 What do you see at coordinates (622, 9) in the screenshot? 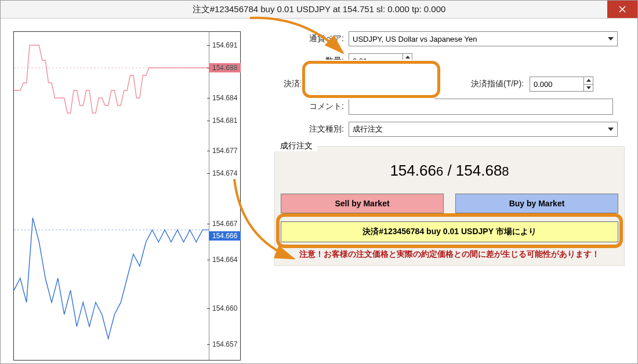
I see `close-icon` at bounding box center [622, 9].